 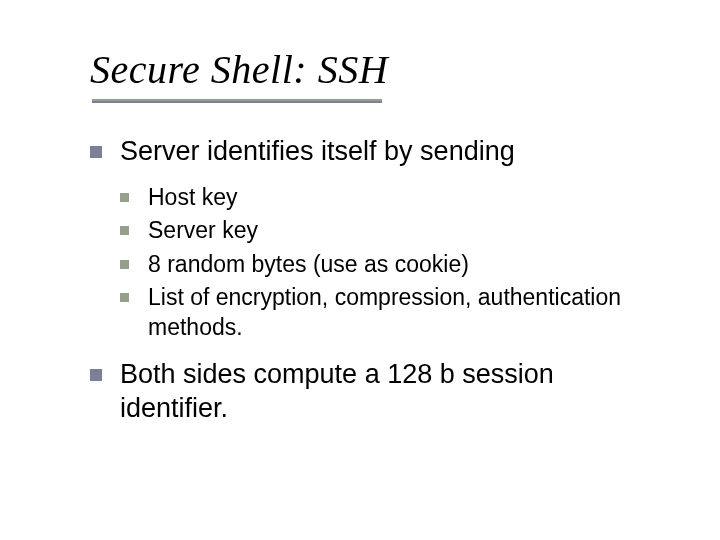 What do you see at coordinates (370, 392) in the screenshot?
I see `list-item: Both sides compute a 128 b session ident…` at bounding box center [370, 392].